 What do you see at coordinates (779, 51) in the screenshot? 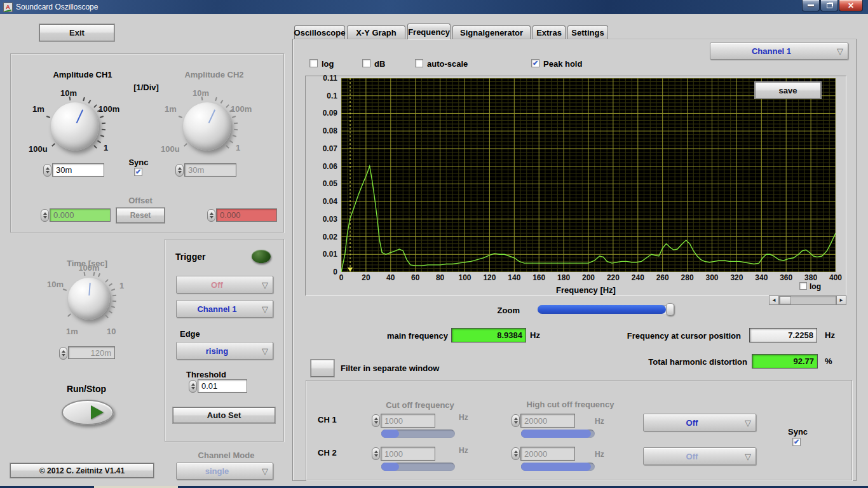
I see `channel-select-dropdown: Channel 1 ▽` at bounding box center [779, 51].